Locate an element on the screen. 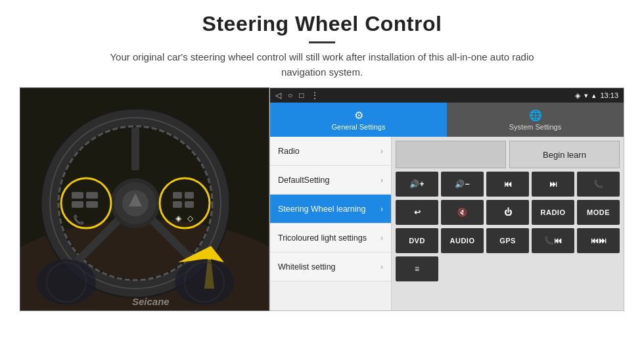  menu-item-whitelist: Whitelist setting › is located at coordinates (331, 267).